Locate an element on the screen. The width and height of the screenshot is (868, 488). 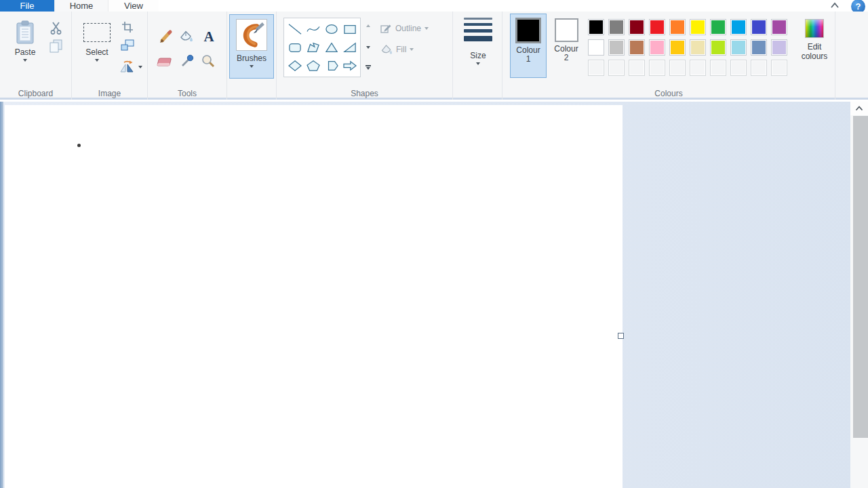
magnifier-tool-button is located at coordinates (208, 61).